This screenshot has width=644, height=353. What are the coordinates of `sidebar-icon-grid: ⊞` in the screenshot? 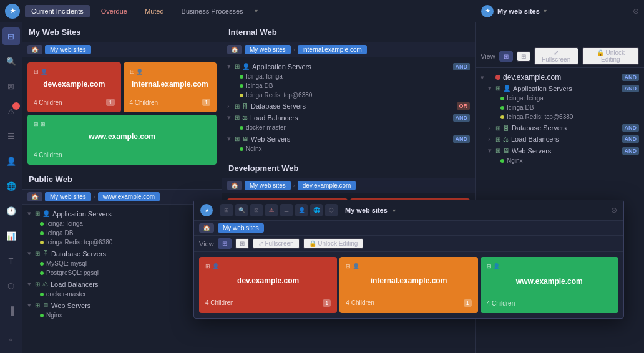 It's located at (11, 36).